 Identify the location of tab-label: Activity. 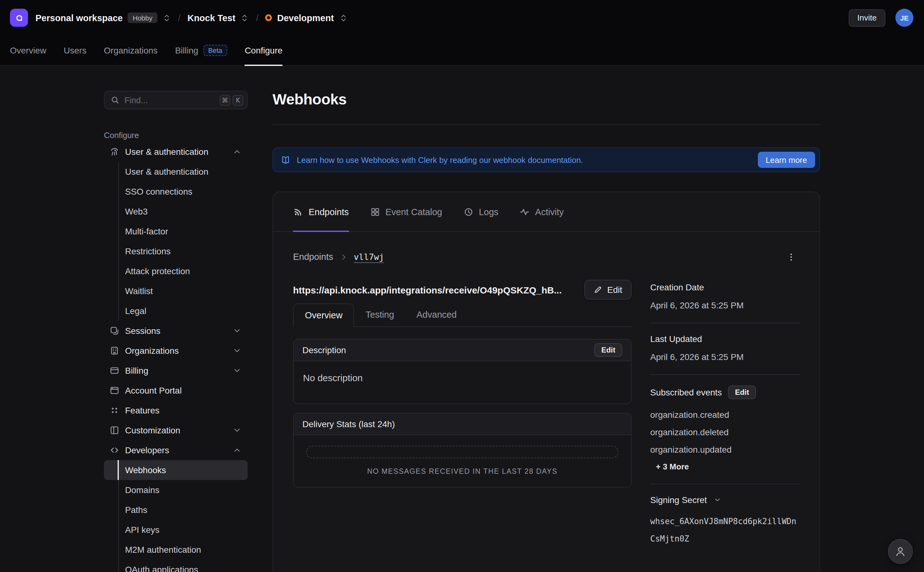
(550, 212).